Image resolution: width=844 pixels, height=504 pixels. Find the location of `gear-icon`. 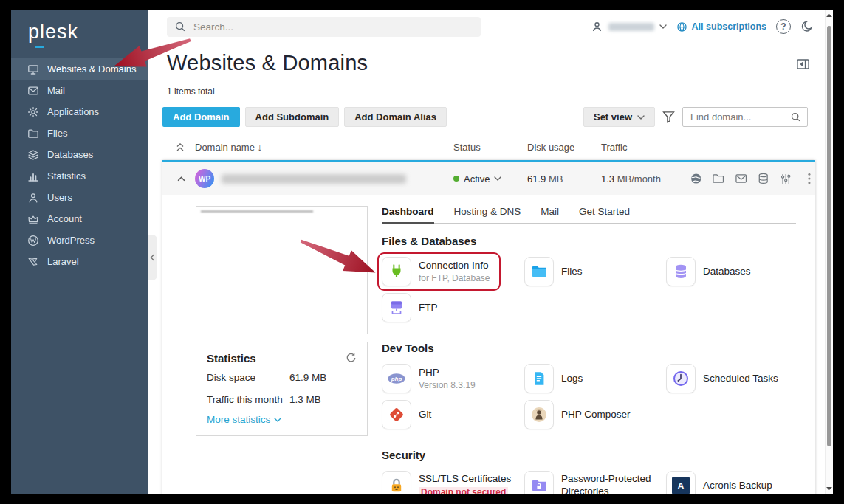

gear-icon is located at coordinates (33, 112).